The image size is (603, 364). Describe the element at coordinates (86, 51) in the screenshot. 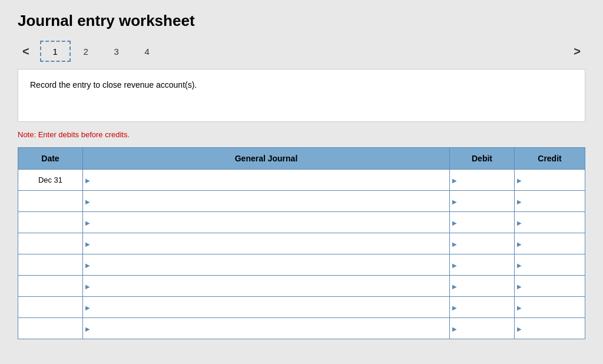

I see `tab-2: 2` at that location.